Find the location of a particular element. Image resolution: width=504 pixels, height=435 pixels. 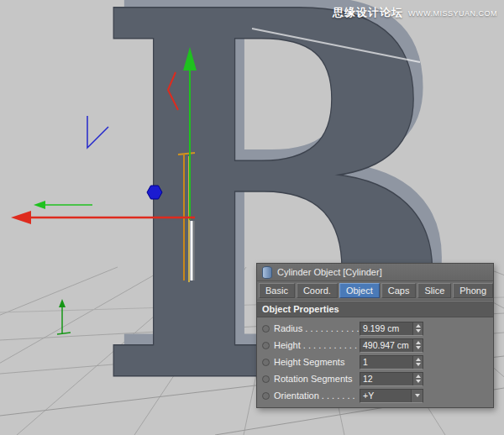

height-segments-value: 1 is located at coordinates (386, 363).